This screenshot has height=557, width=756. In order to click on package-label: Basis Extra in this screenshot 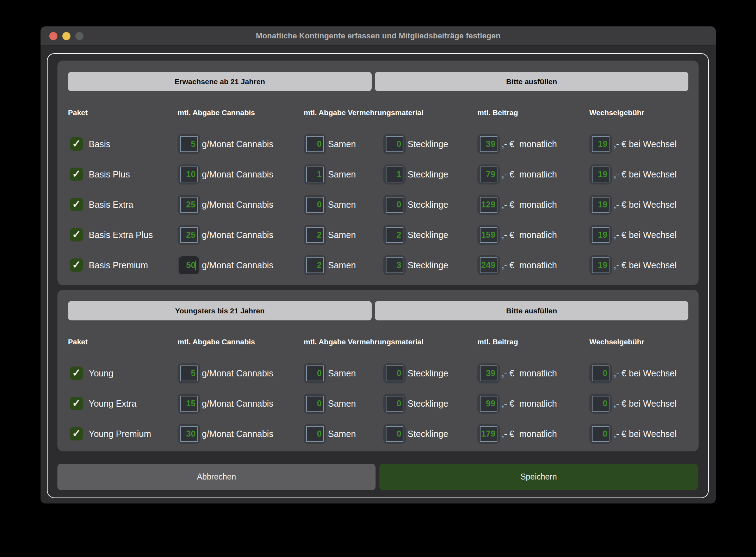, I will do `click(111, 205)`.